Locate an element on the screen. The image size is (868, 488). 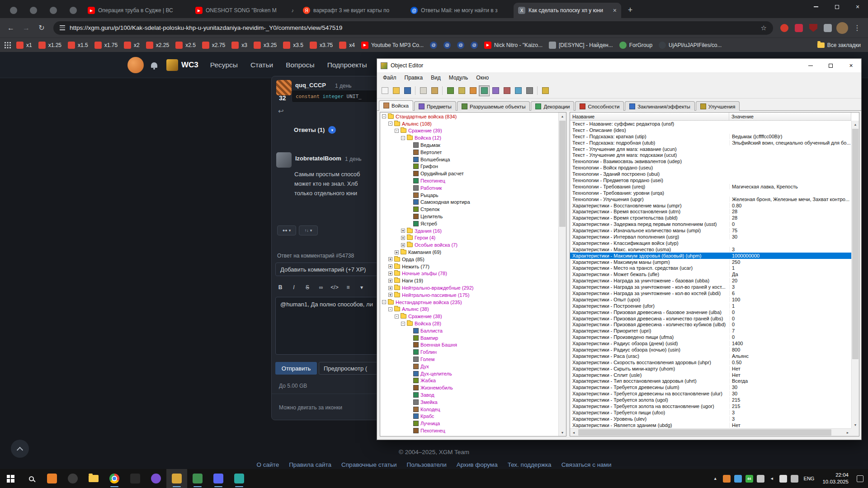
browser-minimize-button is located at coordinates (816, 7).